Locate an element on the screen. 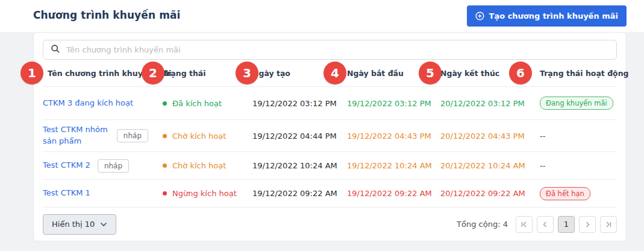 This screenshot has width=644, height=251. start-date: 19/12/2022 04:43 PM is located at coordinates (394, 136).